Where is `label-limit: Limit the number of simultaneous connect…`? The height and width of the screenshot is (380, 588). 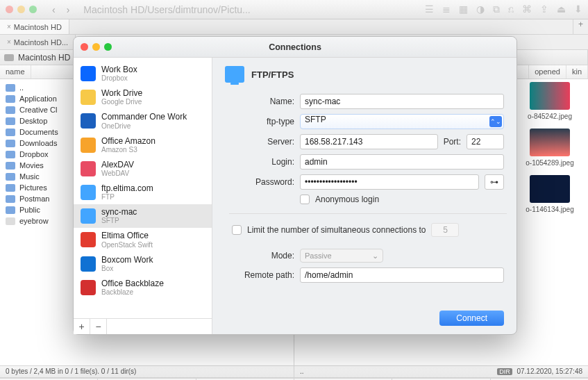
label-limit: Limit the number of simultaneous connect… is located at coordinates (336, 230).